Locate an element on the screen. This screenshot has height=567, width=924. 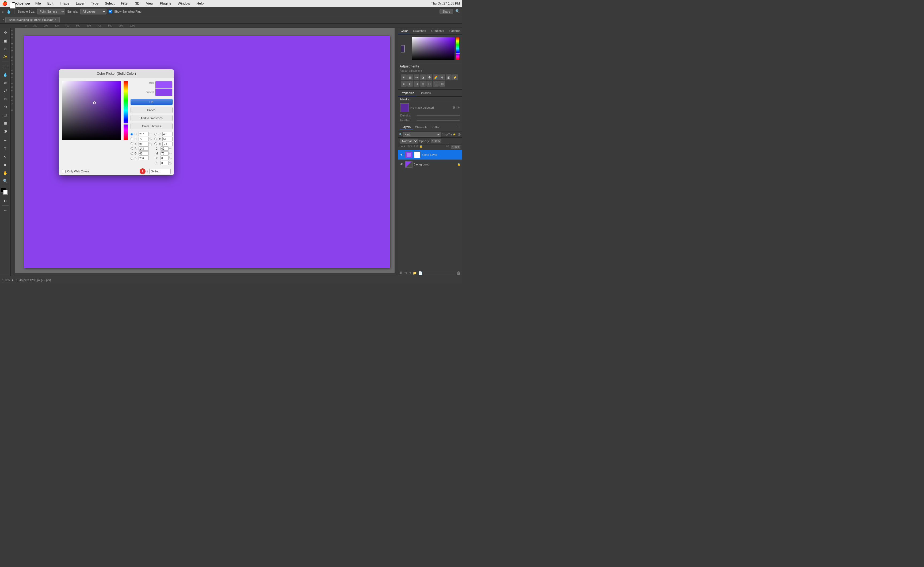
invert-icon: ⊡ is located at coordinates (417, 84).